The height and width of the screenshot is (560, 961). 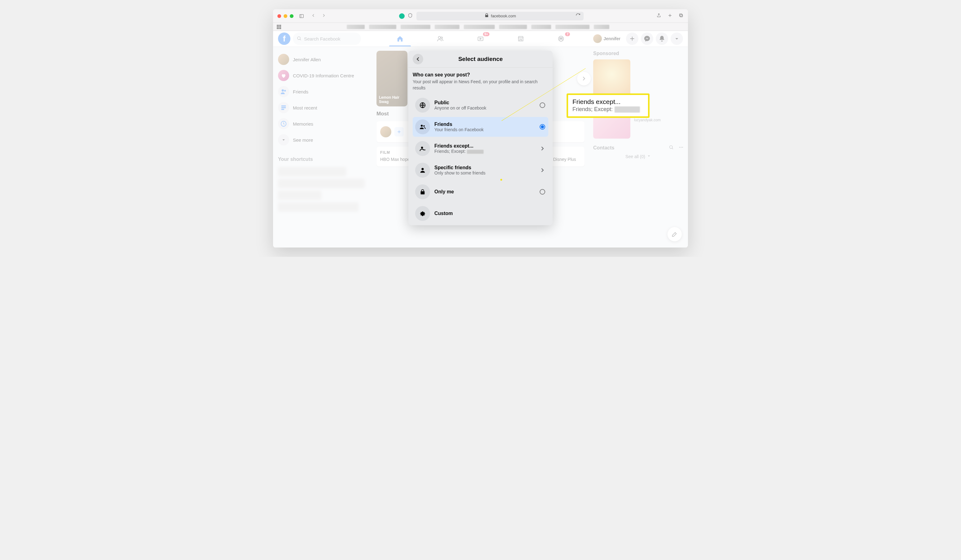 I want to click on audience-label: Custom, so click(x=484, y=213).